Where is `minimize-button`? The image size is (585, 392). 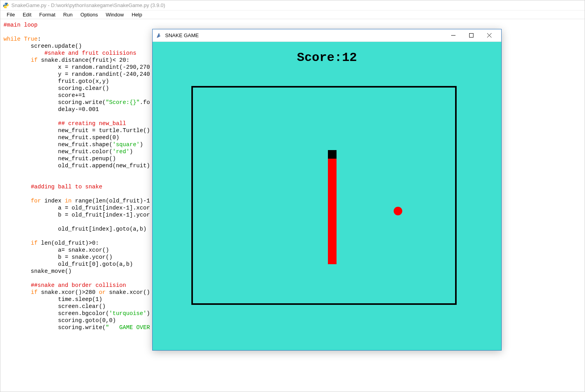
minimize-button is located at coordinates (453, 36).